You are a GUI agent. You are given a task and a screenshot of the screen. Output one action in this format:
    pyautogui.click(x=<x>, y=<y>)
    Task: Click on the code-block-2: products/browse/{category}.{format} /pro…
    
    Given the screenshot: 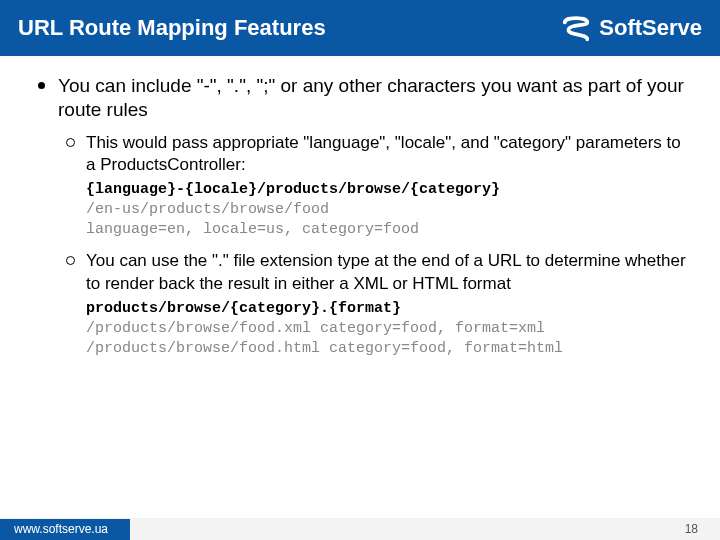 What is the action you would take?
    pyautogui.click(x=388, y=330)
    